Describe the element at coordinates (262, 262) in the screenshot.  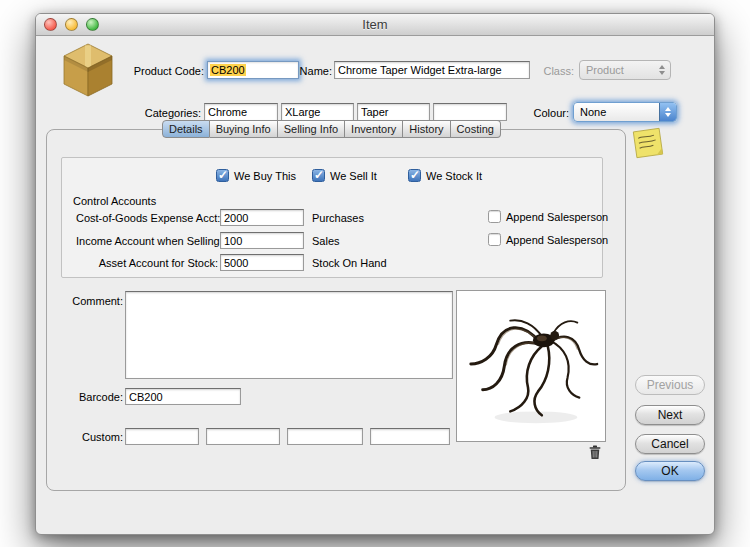
I see `asset-account-input` at that location.